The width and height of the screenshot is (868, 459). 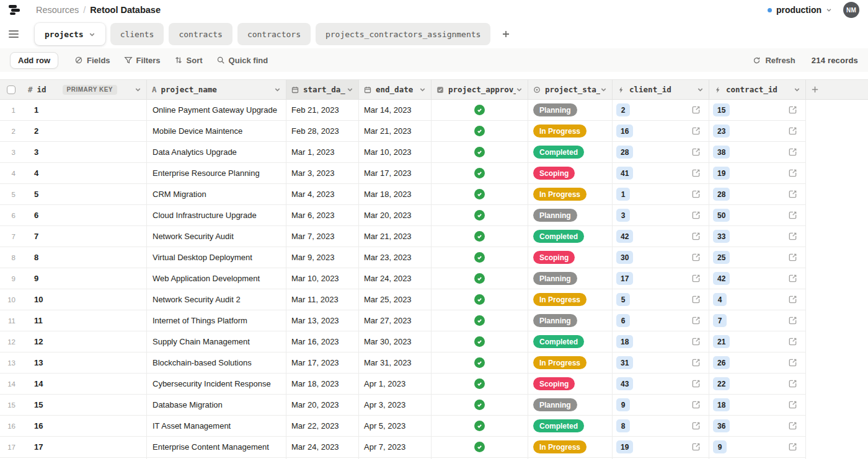 What do you see at coordinates (73, 258) in the screenshot?
I see `id-cell: 8 8` at bounding box center [73, 258].